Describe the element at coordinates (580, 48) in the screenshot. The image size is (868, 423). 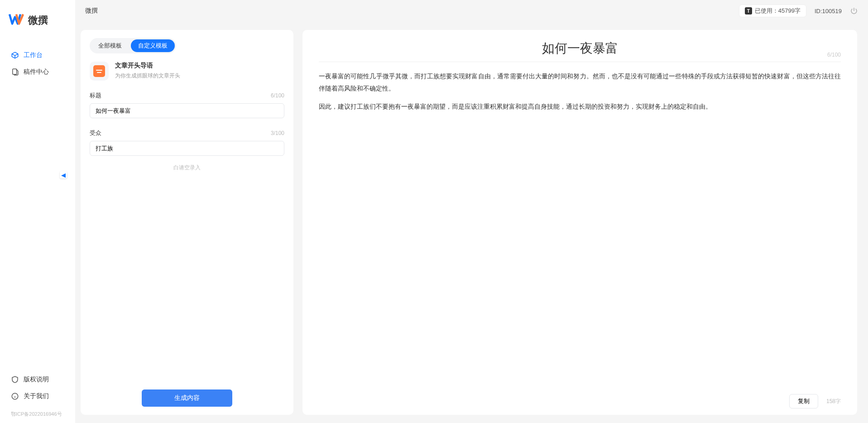
I see `output-title: 如何一夜暴富` at that location.